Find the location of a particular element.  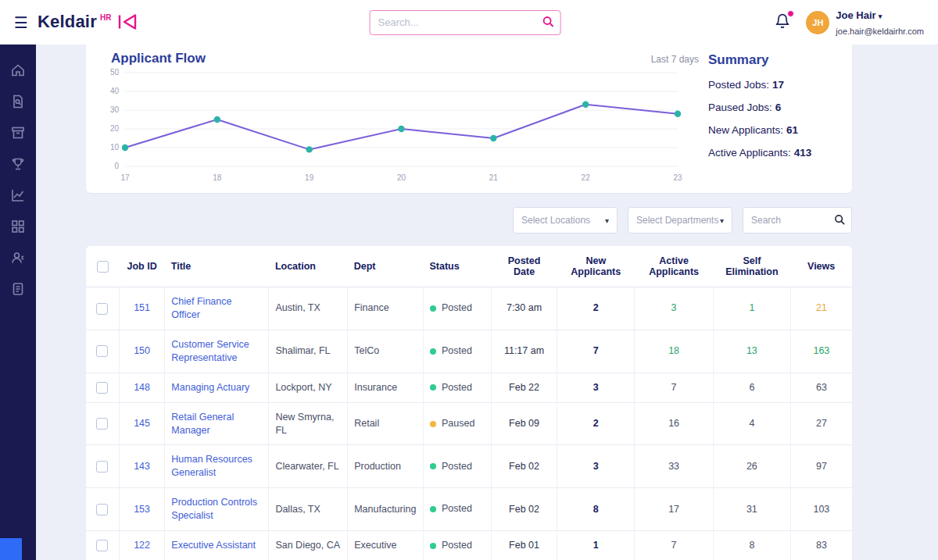

user-settings-icon is located at coordinates (18, 258).